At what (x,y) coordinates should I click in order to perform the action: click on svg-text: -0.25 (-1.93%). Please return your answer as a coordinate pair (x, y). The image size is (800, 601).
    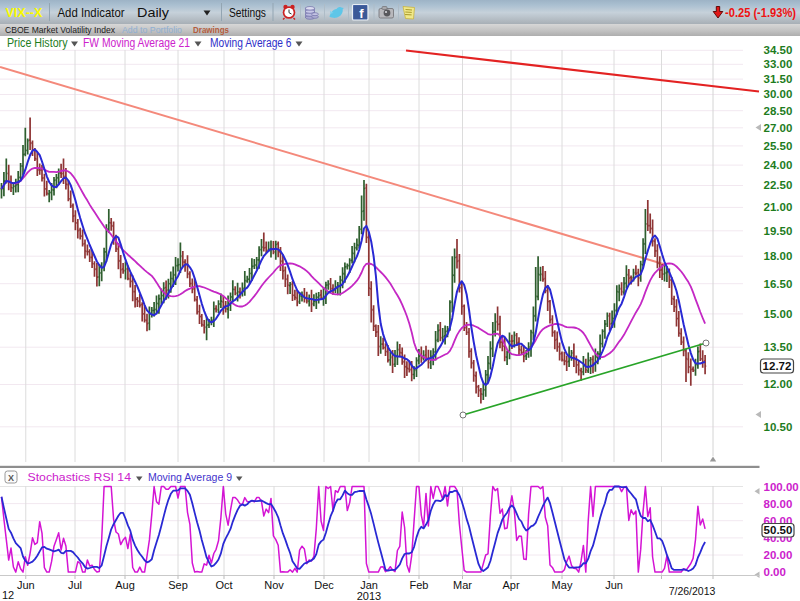
    Looking at the image, I should click on (760, 13).